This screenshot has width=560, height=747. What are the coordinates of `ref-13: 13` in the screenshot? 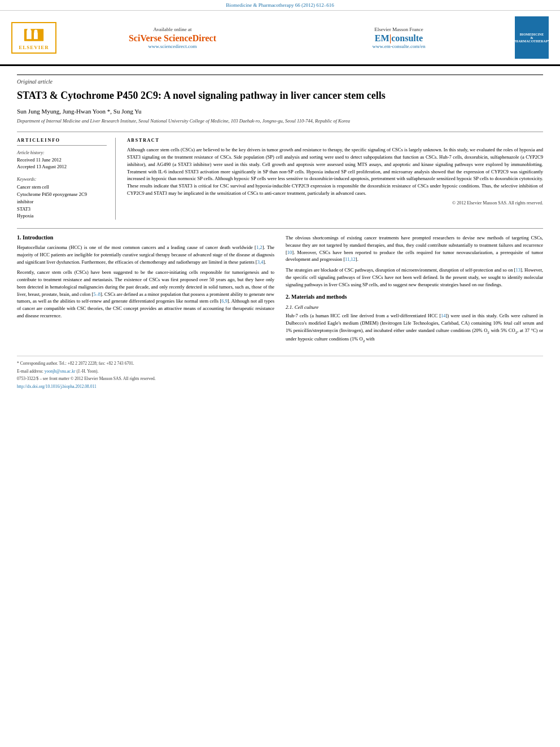 It's located at (518, 270).